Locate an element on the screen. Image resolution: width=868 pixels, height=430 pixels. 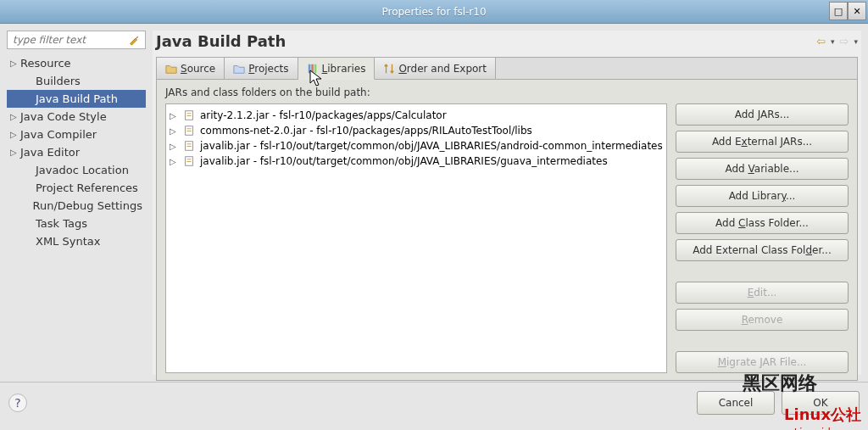
order-icon is located at coordinates (389, 69).